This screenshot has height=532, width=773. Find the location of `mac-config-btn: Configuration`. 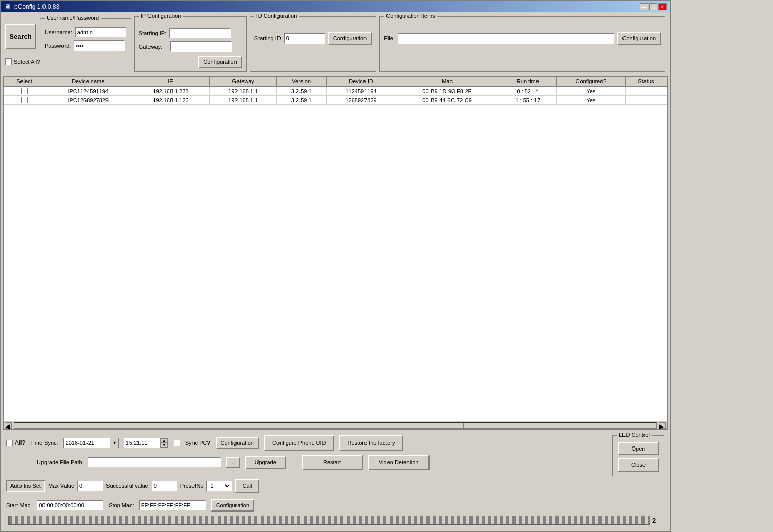

mac-config-btn: Configuration is located at coordinates (232, 505).